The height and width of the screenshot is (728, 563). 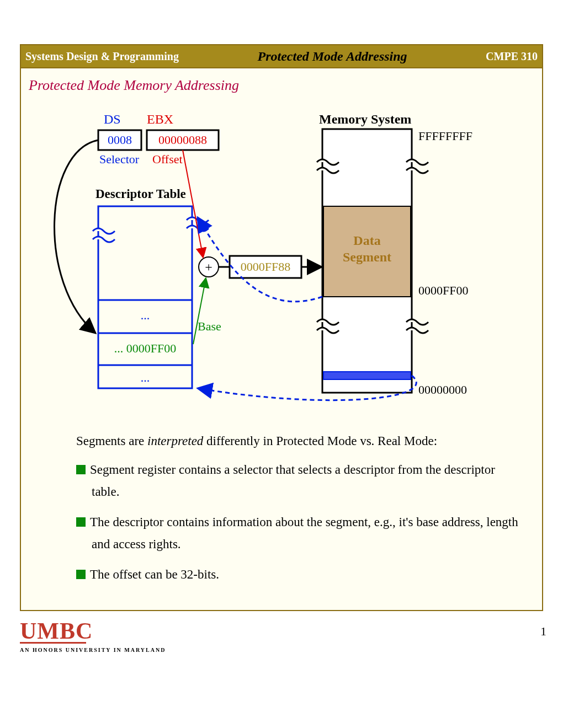 What do you see at coordinates (315, 492) in the screenshot?
I see `bullet-1-cont: table.` at bounding box center [315, 492].